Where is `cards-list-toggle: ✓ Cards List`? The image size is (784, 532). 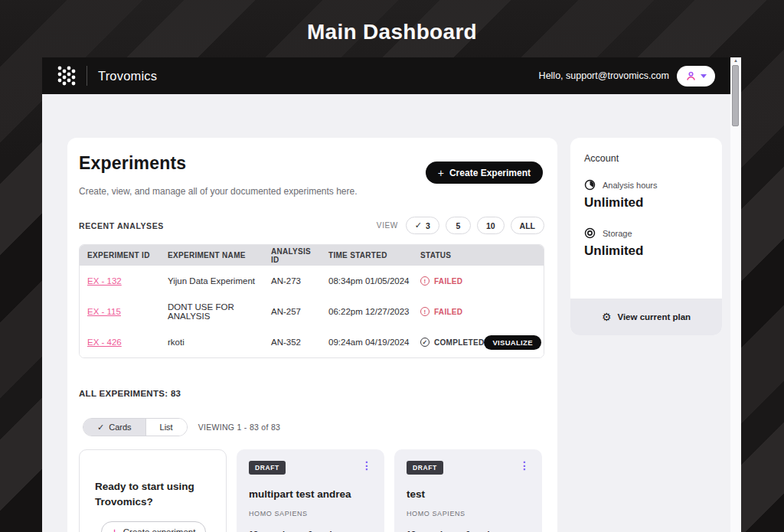 cards-list-toggle: ✓ Cards List is located at coordinates (135, 427).